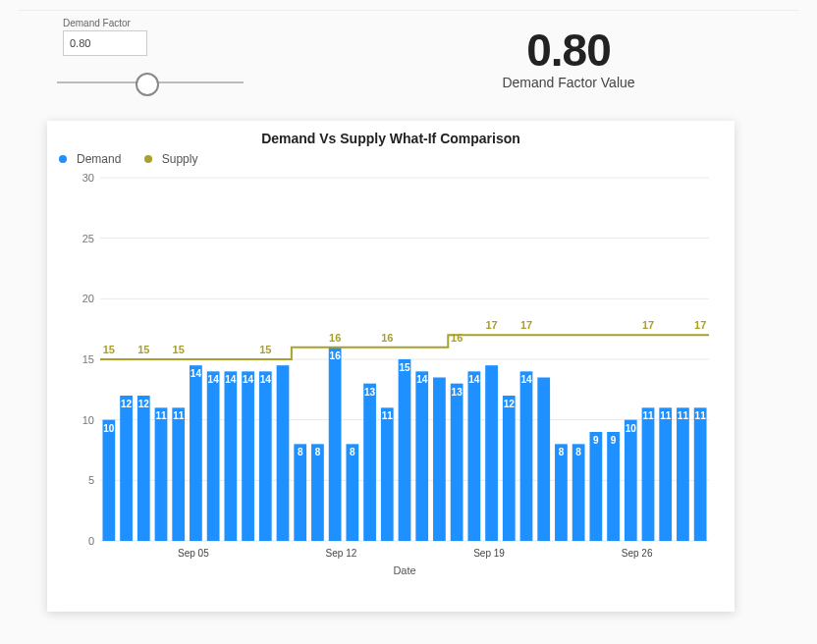 The image size is (817, 644). What do you see at coordinates (637, 554) in the screenshot?
I see `svg-text: Sep 26` at bounding box center [637, 554].